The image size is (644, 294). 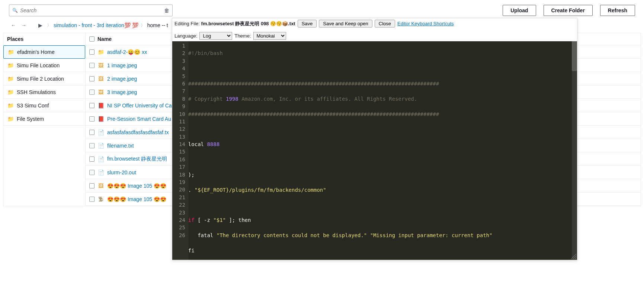 I want to click on search-icon: 🔍, so click(x=15, y=10).